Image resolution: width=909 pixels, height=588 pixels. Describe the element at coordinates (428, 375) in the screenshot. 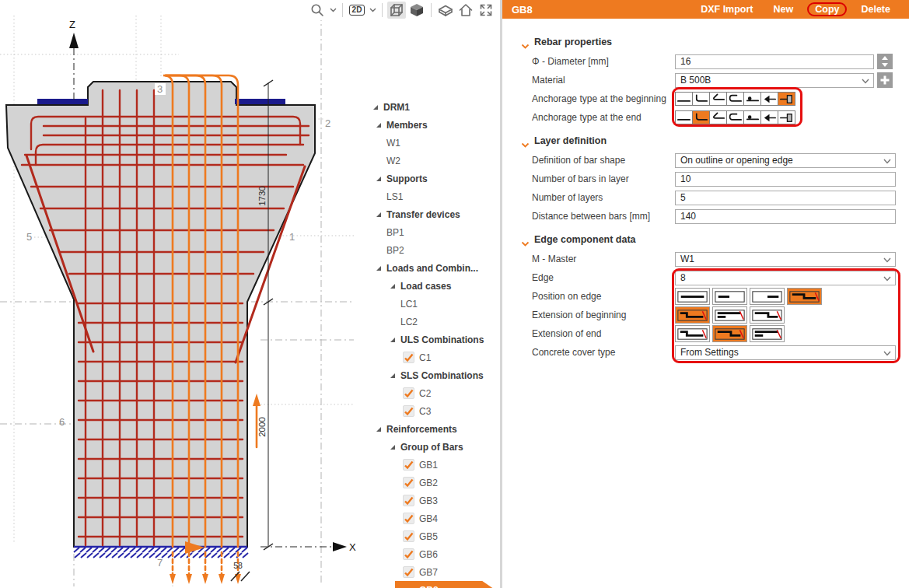

I see `tree-item-sls-combinations: SLS Combinations` at that location.